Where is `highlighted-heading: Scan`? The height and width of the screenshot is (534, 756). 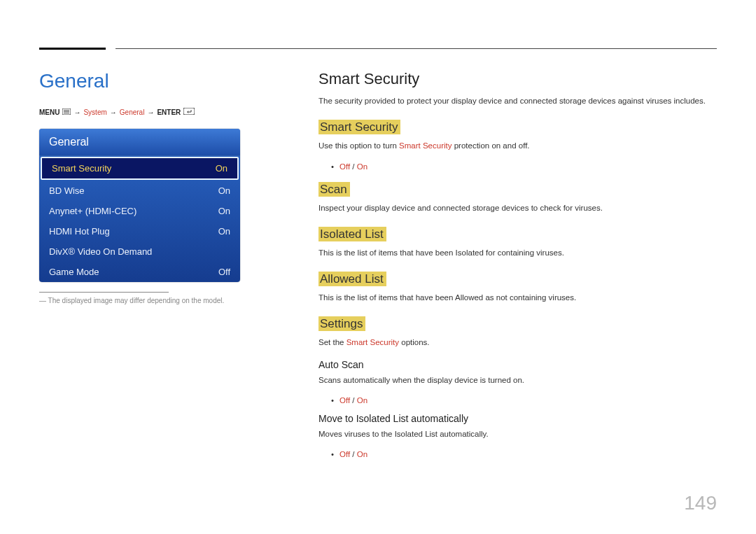
highlighted-heading: Scan is located at coordinates (335, 189).